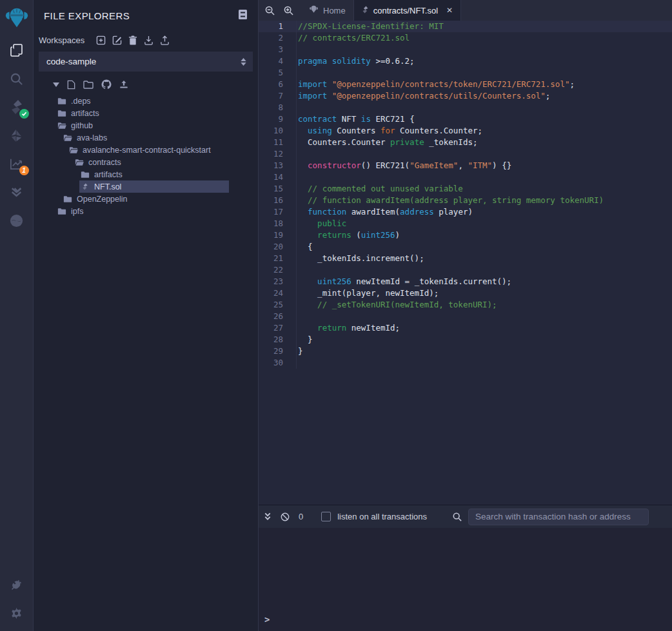 This screenshot has height=631, width=672. What do you see at coordinates (25, 113) in the screenshot?
I see `compile-success-badge` at bounding box center [25, 113].